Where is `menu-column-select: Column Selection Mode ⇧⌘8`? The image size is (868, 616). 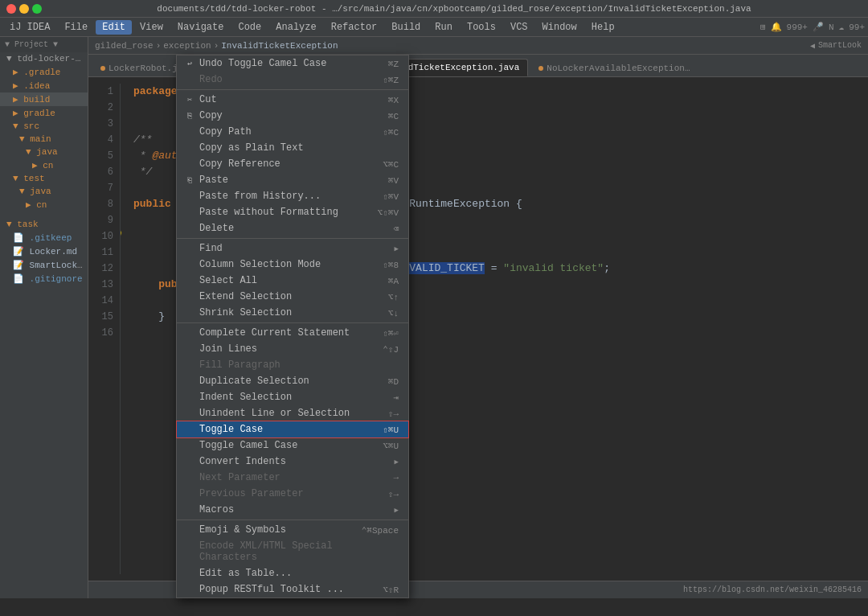 menu-column-select: Column Selection Mode ⇧⌘8 is located at coordinates (293, 265).